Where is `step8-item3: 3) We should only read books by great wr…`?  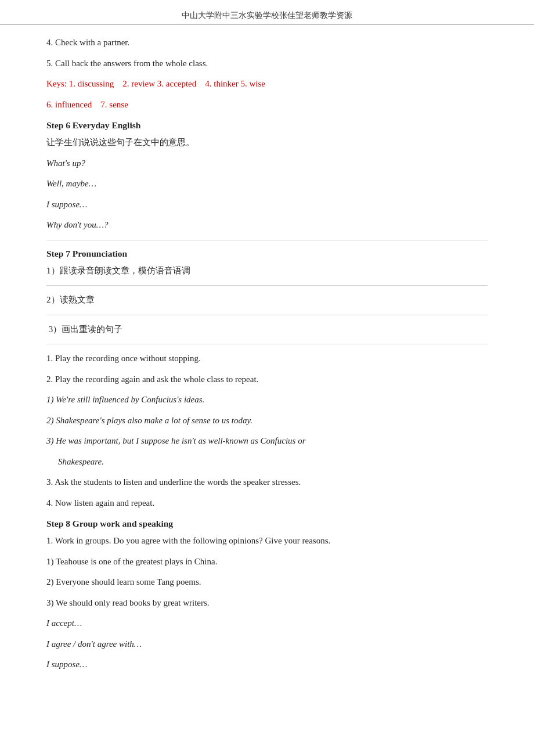
step8-item3: 3) We should only read books by great wr… is located at coordinates (267, 603).